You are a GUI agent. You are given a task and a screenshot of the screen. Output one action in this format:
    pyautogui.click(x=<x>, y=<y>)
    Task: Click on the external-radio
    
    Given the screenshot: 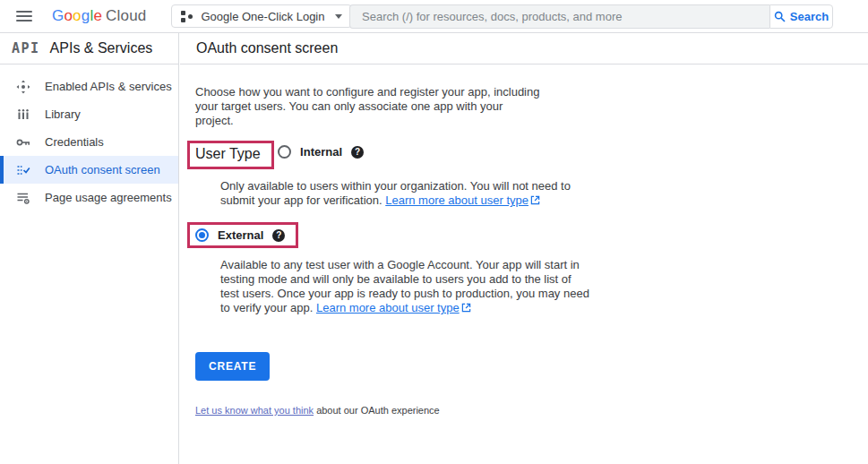 What is the action you would take?
    pyautogui.click(x=202, y=235)
    